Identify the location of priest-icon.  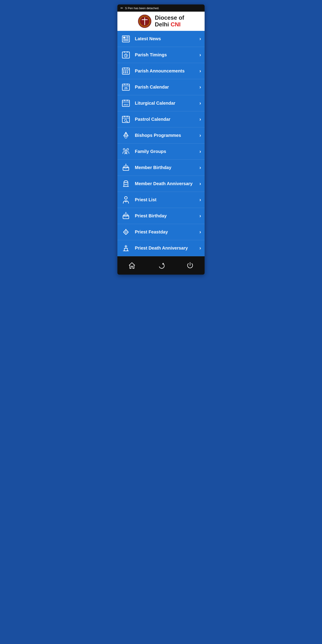
(126, 200).